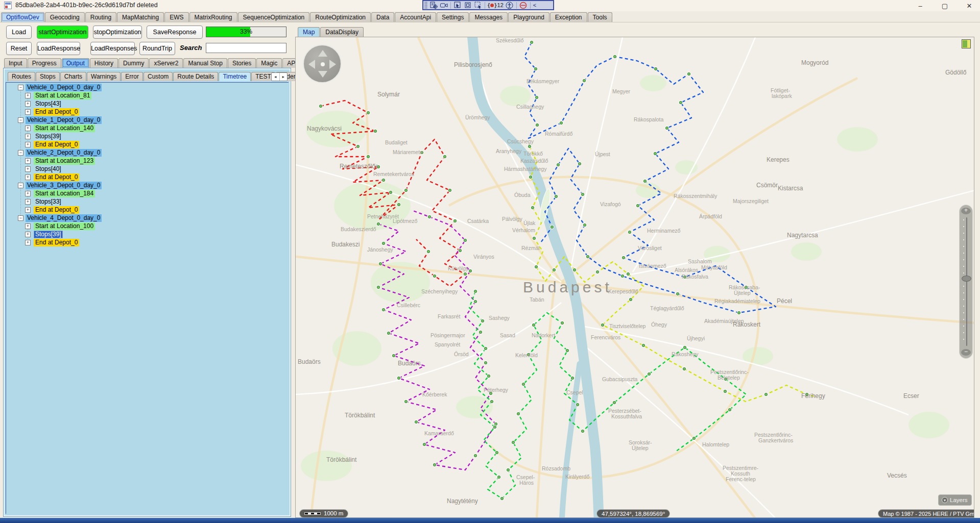 The image size is (980, 523). What do you see at coordinates (64, 161) in the screenshot?
I see `tree-node-start-at-location-123: Start at Location_123` at bounding box center [64, 161].